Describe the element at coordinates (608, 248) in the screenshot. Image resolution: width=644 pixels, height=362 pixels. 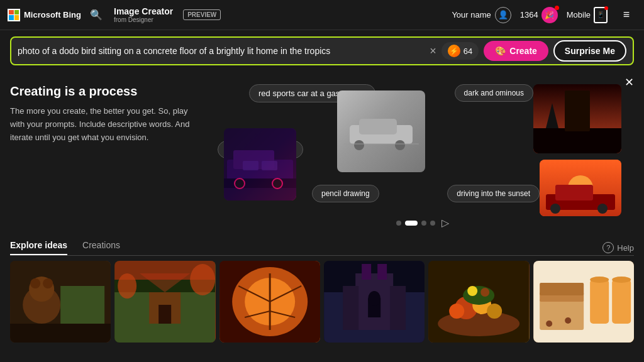
I see `help-icon: ?` at that location.